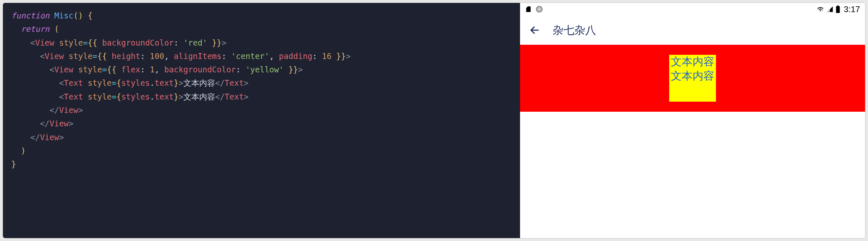 The width and height of the screenshot is (868, 241). Describe the element at coordinates (534, 9) in the screenshot. I see `status-left` at that location.